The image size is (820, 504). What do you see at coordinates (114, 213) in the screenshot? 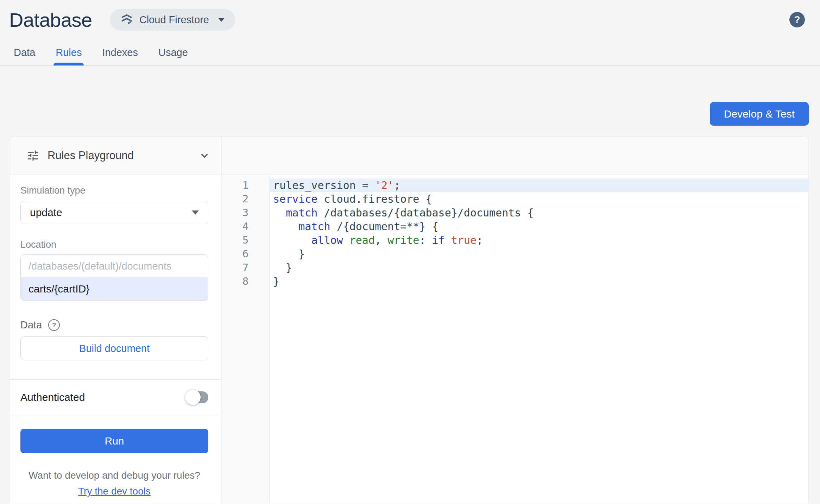
I see `simulation-type-select: update` at bounding box center [114, 213].